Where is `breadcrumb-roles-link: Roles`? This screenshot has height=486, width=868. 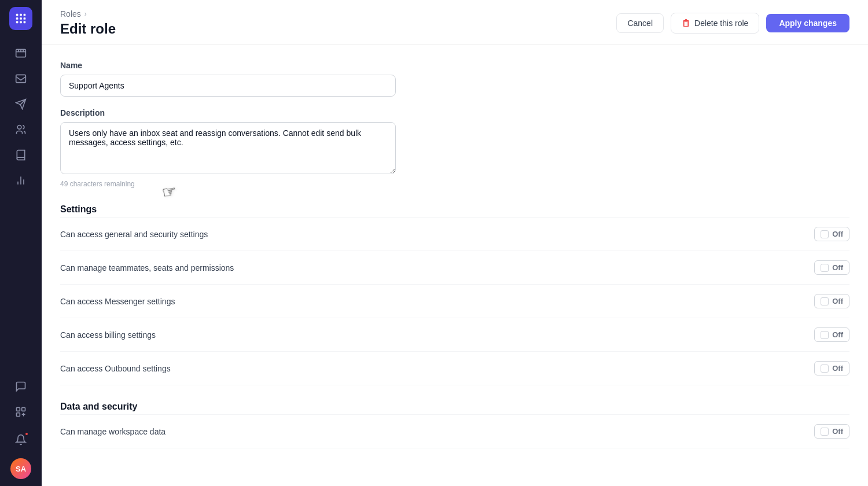
breadcrumb-roles-link: Roles is located at coordinates (71, 14).